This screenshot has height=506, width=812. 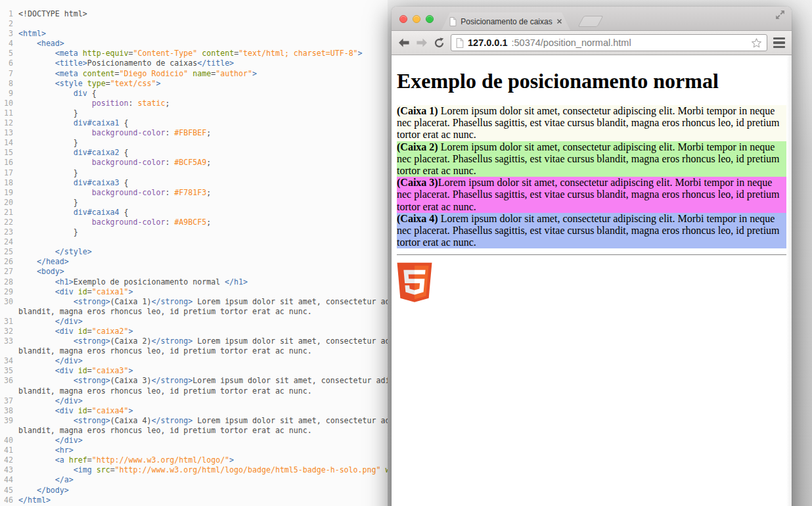 What do you see at coordinates (7, 342) in the screenshot?
I see `line-number: 33` at bounding box center [7, 342].